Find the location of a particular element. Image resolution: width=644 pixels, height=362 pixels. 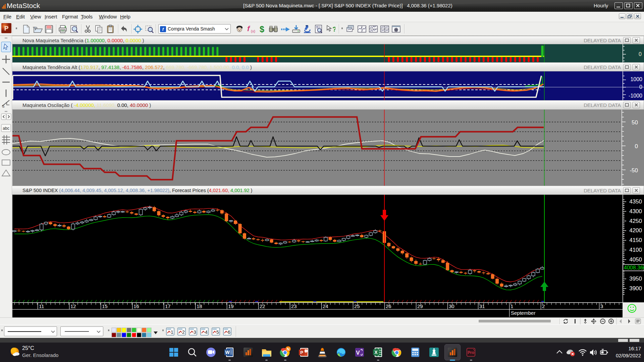

svg-text: 4150 is located at coordinates (636, 240).